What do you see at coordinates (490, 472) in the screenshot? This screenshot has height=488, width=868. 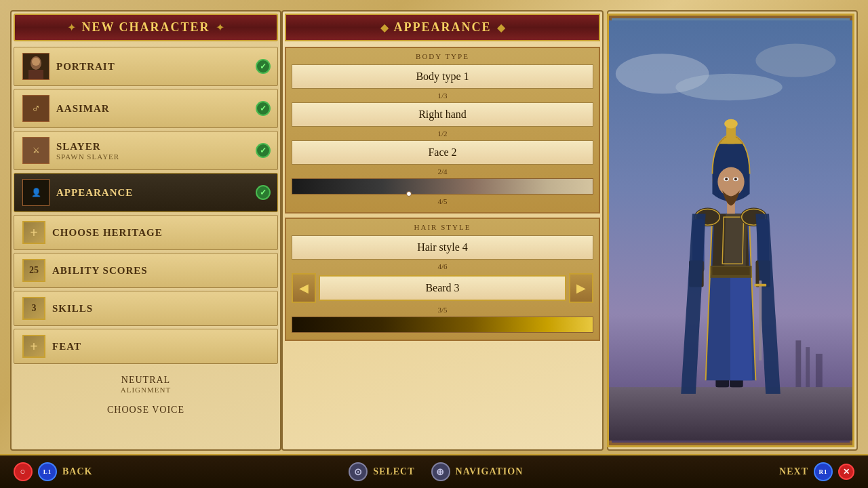 I see `navigation-label: Navigation` at bounding box center [490, 472].